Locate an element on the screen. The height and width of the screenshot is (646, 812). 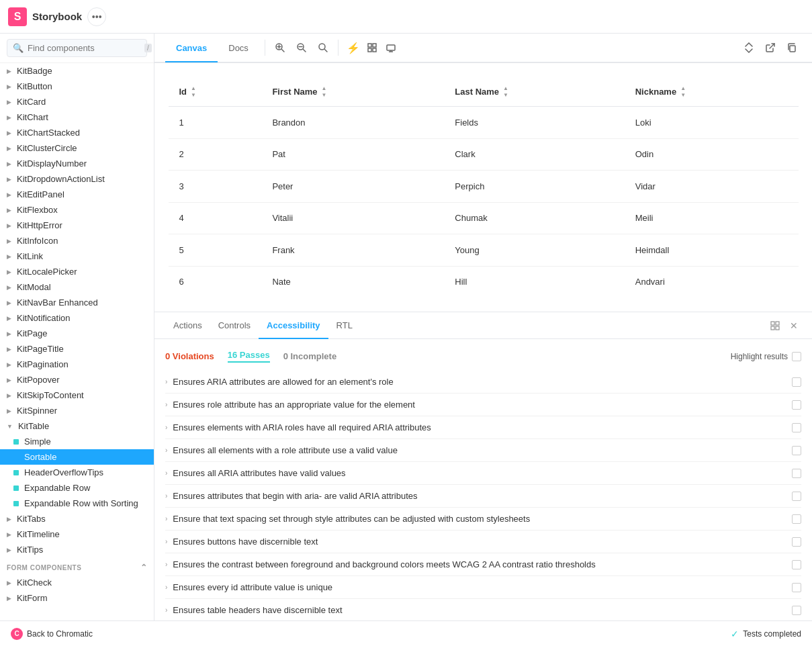
sidebar-label-kitnavbarenhanced: KitNavBar Enhanced is located at coordinates (82, 302).